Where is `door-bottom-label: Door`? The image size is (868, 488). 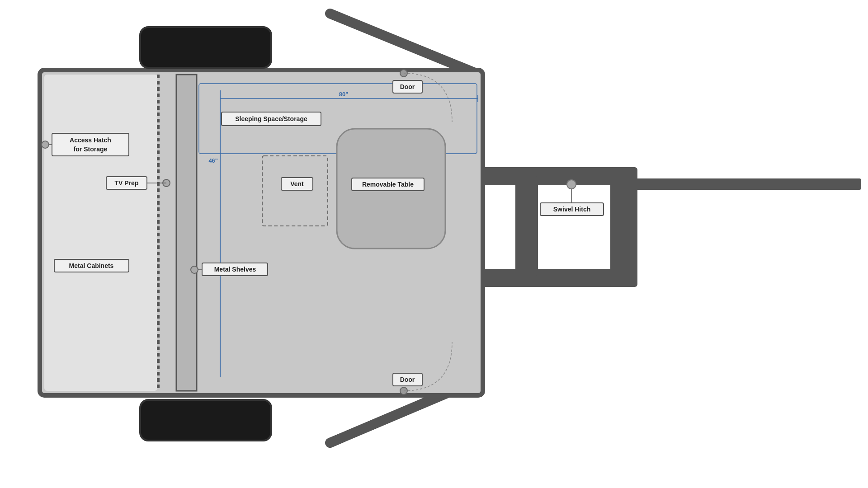 door-bottom-label: Door is located at coordinates (408, 380).